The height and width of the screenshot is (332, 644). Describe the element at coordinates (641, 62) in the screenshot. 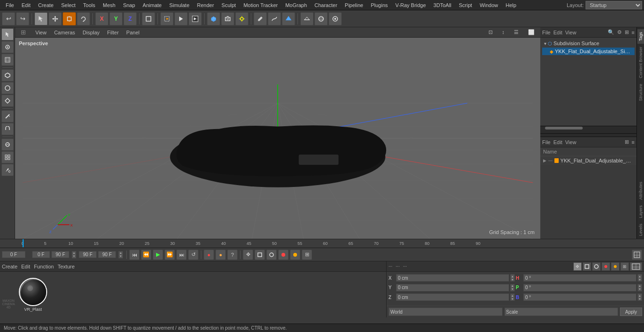

I see `side-tab-content: Content Browser` at that location.